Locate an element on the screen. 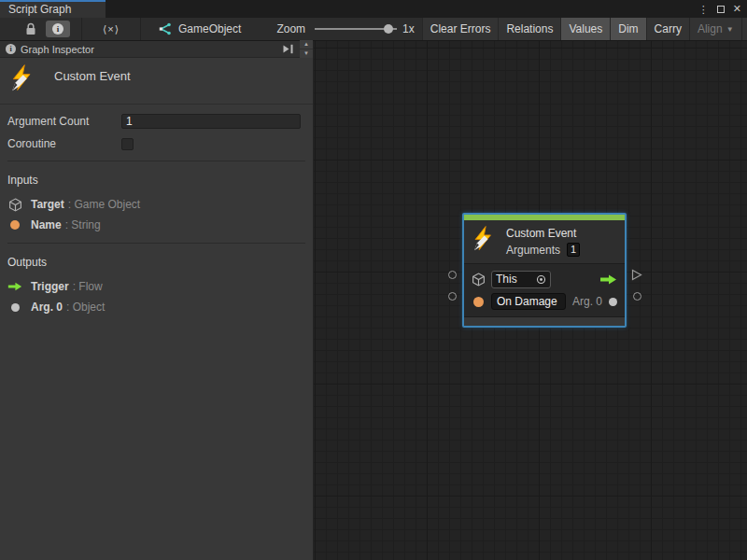 This screenshot has height=560, width=747. scroll-down-icon: ▼ is located at coordinates (306, 54).